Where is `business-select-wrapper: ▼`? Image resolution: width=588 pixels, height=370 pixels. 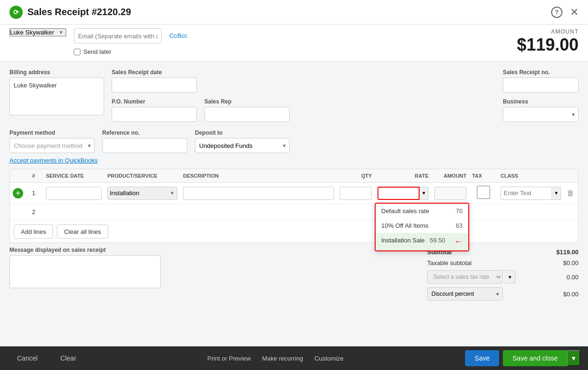 business-select-wrapper: ▼ is located at coordinates (541, 114).